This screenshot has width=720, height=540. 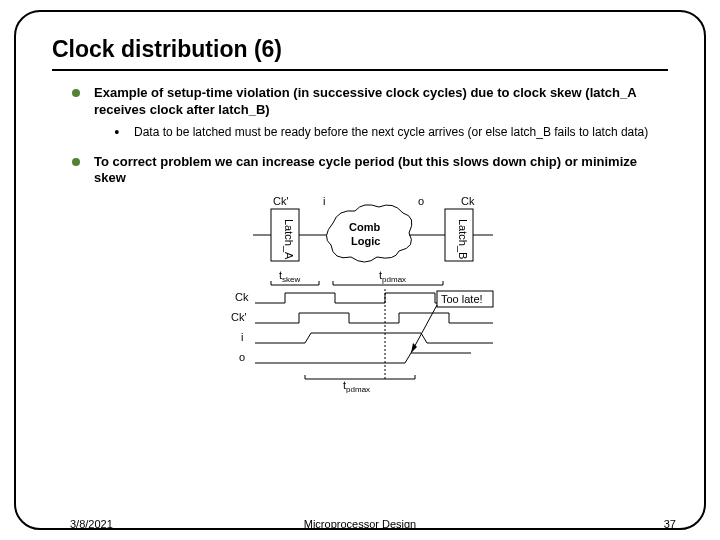 I want to click on wave-o, so click(x=363, y=358).